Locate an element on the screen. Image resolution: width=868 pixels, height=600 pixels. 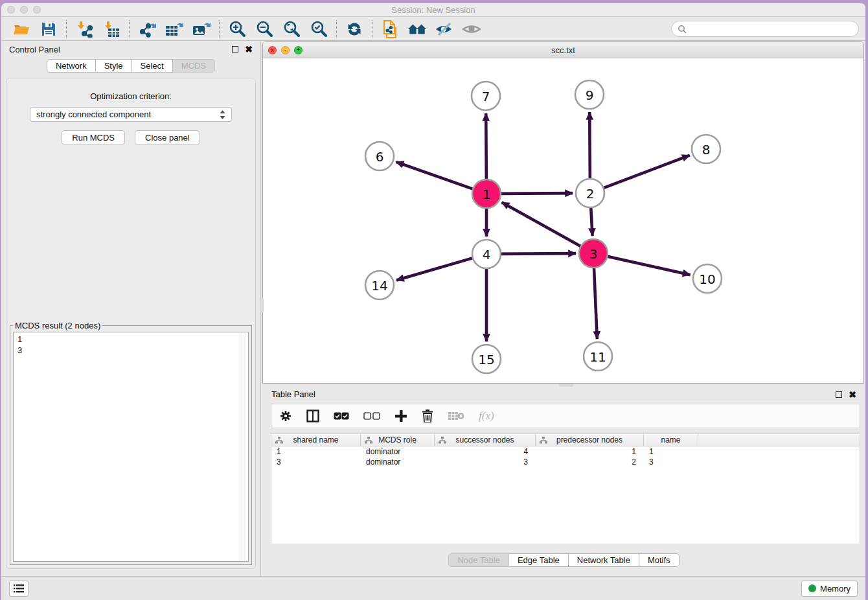
export-table-icon is located at coordinates (174, 29).